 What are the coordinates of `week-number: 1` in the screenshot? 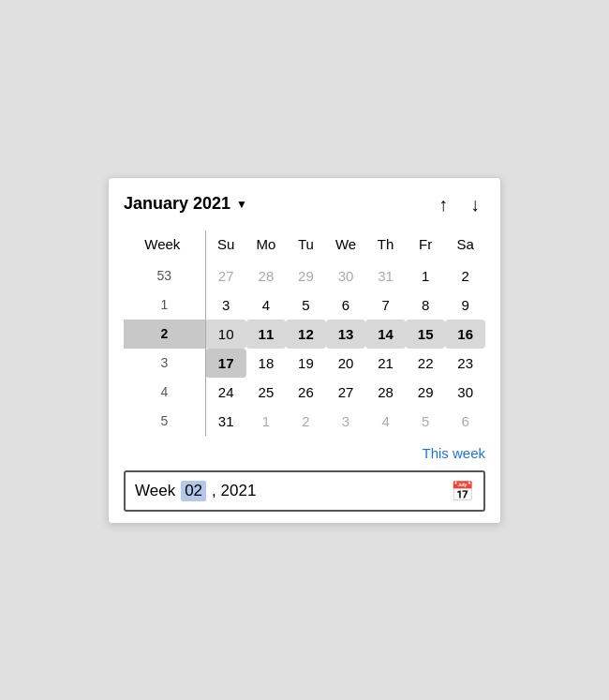 It's located at (165, 305).